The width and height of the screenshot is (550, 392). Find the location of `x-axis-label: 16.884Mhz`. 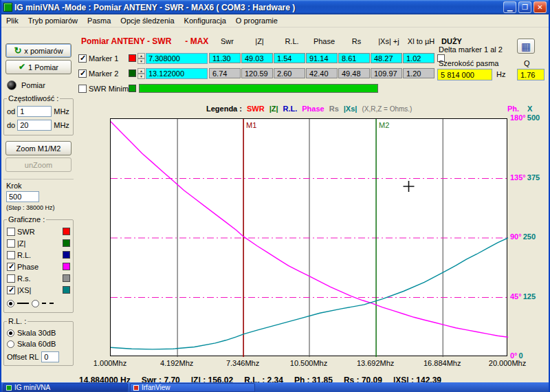

x-axis-label: 16.884Mhz is located at coordinates (442, 363).